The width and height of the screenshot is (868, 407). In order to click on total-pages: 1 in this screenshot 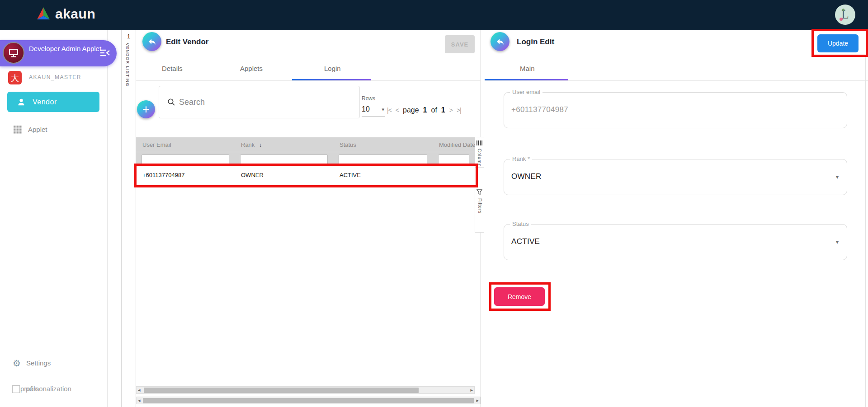, I will do `click(443, 110)`.